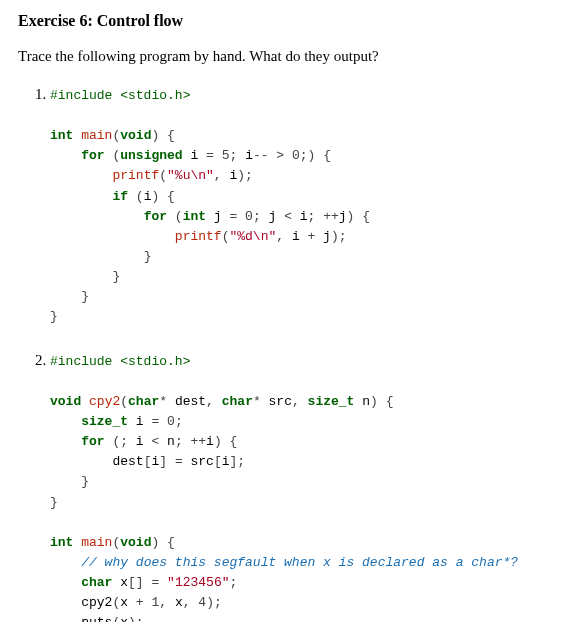 The width and height of the screenshot is (584, 622). Describe the element at coordinates (120, 196) in the screenshot. I see `keyword-if: if` at that location.